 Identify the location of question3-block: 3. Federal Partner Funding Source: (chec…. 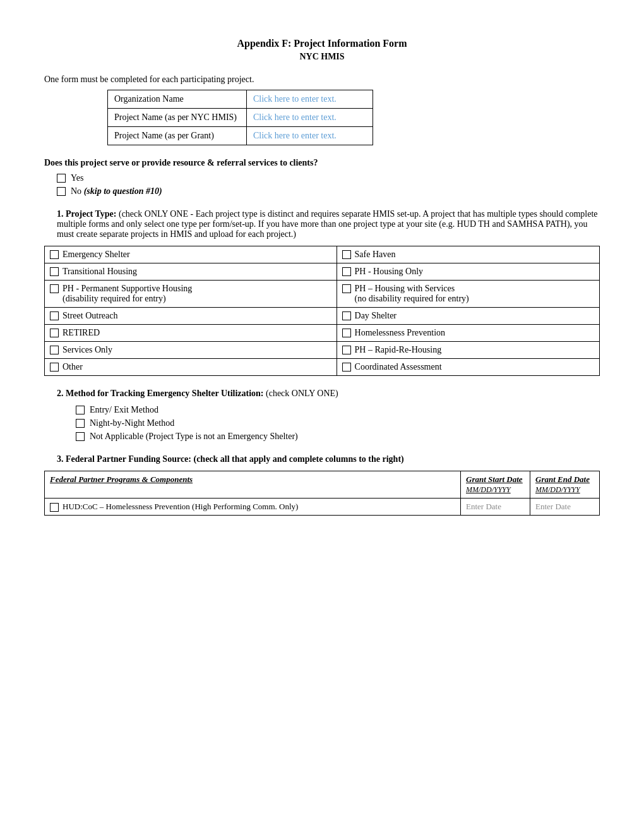
(322, 485).